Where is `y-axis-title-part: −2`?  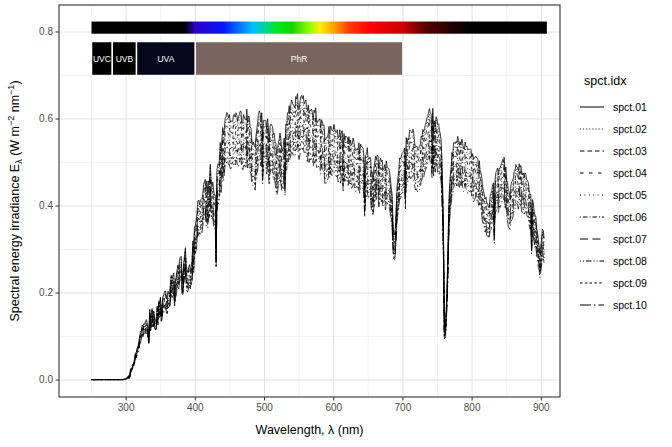 y-axis-title-part: −2 is located at coordinates (11, 121).